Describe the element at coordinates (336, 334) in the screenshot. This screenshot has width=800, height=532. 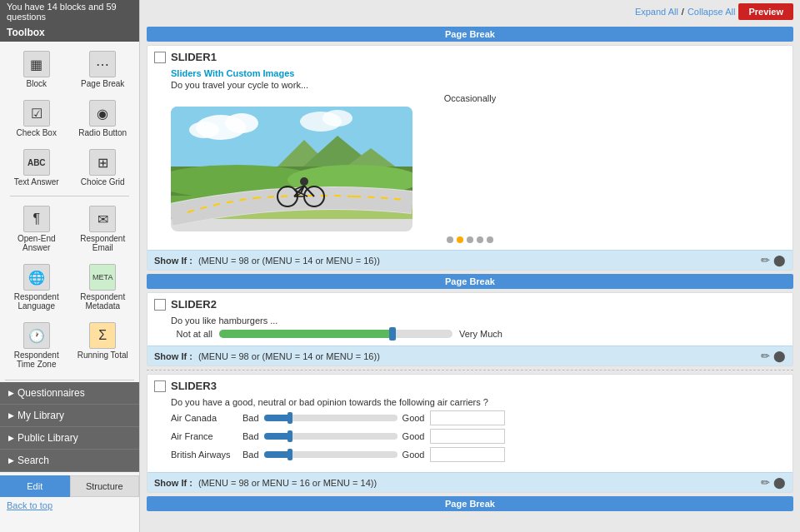
I see `slider2-track` at that location.